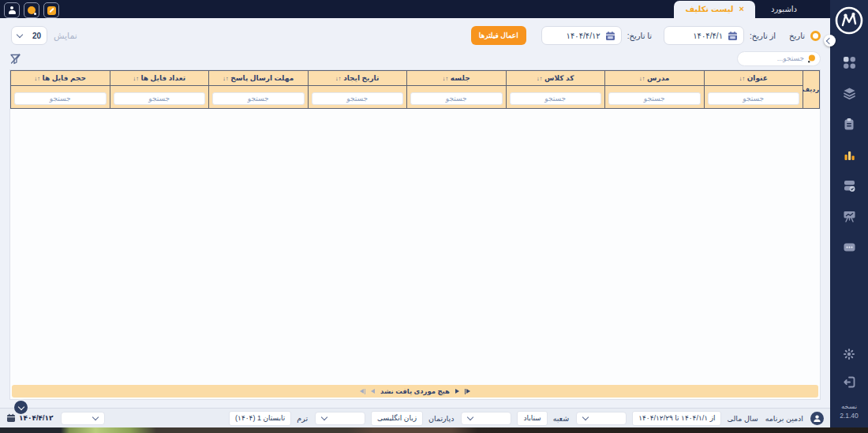 The width and height of the screenshot is (868, 433). Describe the element at coordinates (397, 418) in the screenshot. I see `department-value: زبان انگلیسی` at that location.